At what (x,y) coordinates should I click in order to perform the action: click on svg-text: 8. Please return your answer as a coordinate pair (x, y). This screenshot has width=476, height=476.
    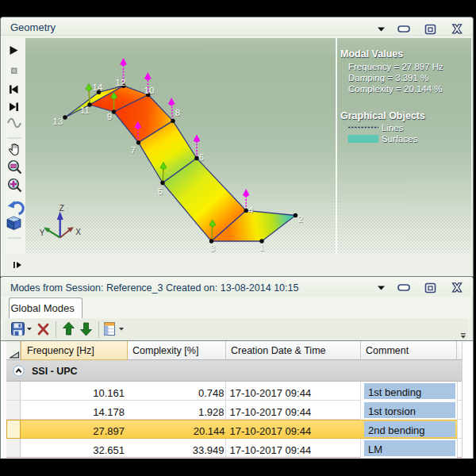
    Looking at the image, I should click on (178, 113).